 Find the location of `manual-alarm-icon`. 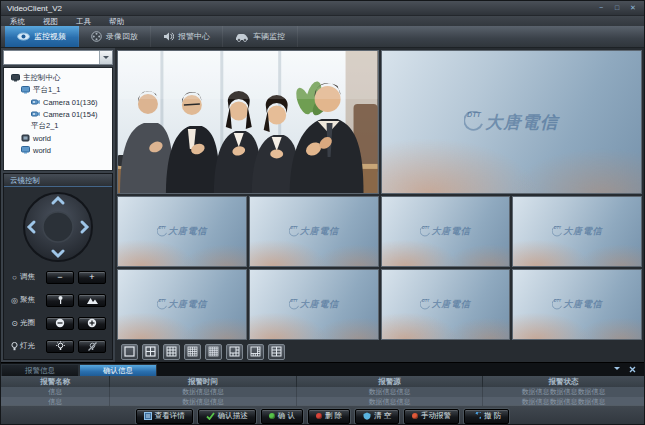

manual-alarm-icon is located at coordinates (415, 416).